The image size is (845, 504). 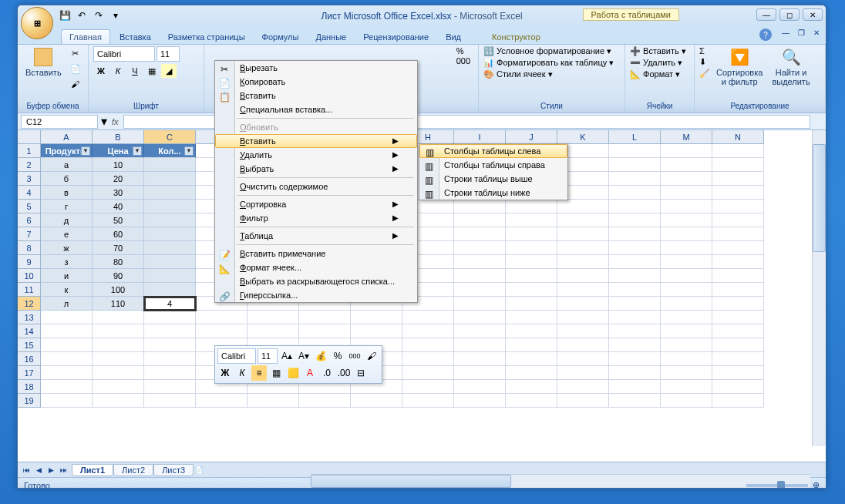 I want to click on cell-styles-button: 🎨 Стили ячеек ▾, so click(x=552, y=74).